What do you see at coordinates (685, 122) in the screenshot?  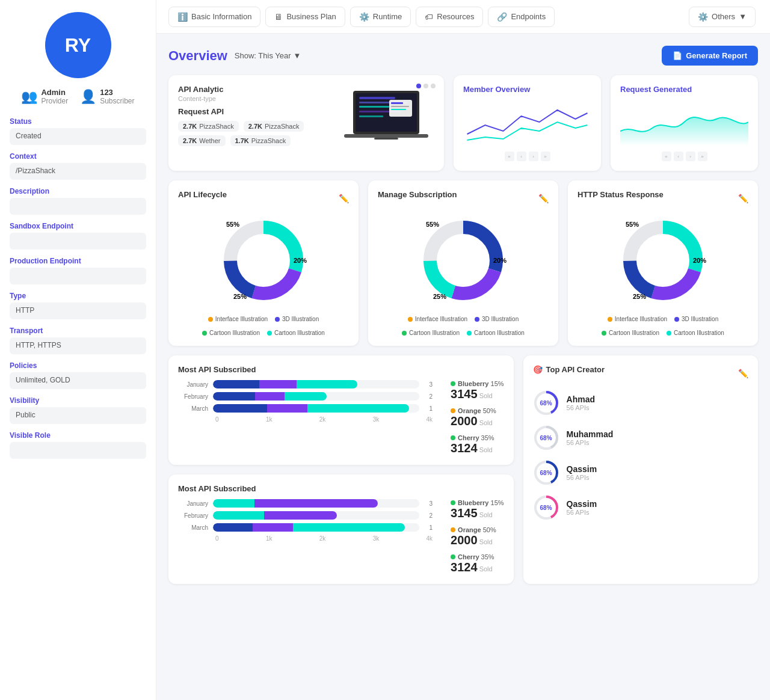 I see `request-chart-area` at bounding box center [685, 122].